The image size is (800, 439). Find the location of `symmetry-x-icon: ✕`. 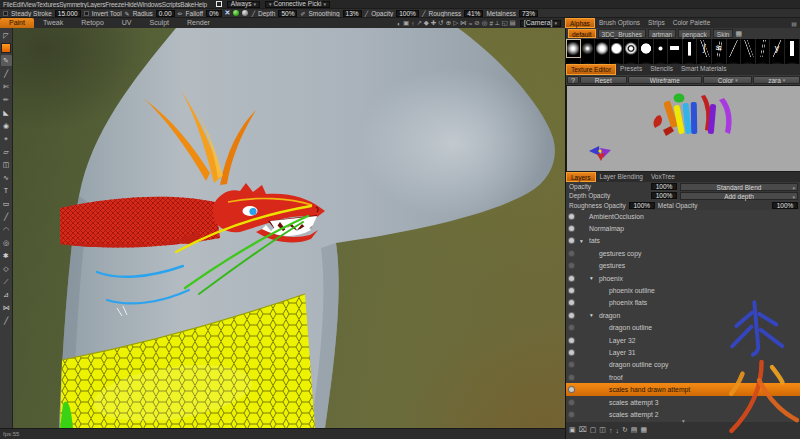

symmetry-x-icon: ✕ is located at coordinates (228, 13).